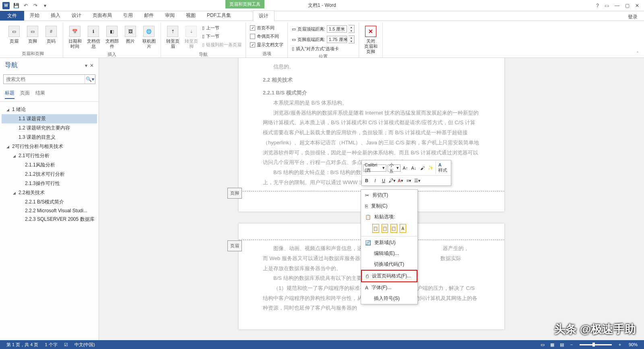  Describe the element at coordinates (66, 345) in the screenshot. I see `status-proofing-icon: ☑` at that location.